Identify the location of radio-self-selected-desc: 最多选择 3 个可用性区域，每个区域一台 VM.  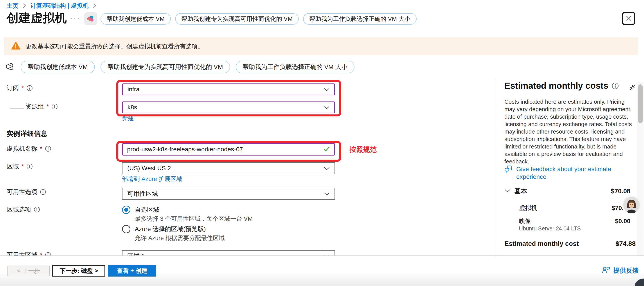
(194, 219).